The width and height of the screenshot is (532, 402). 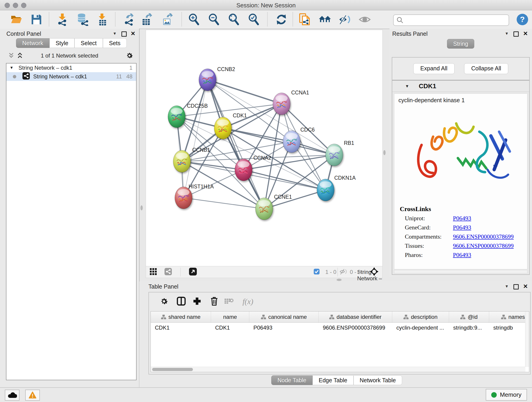 I want to click on cell-namespace: stringdb, so click(x=509, y=328).